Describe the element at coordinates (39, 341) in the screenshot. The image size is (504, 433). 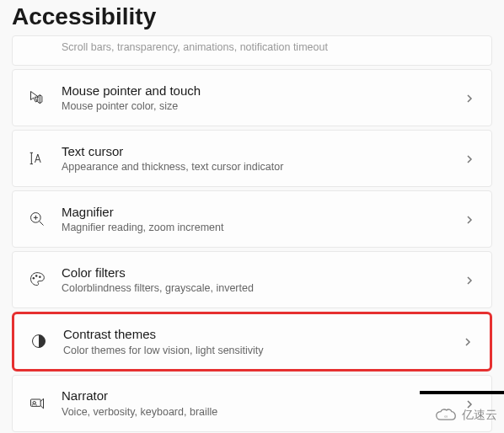
I see `contrast-icon` at that location.